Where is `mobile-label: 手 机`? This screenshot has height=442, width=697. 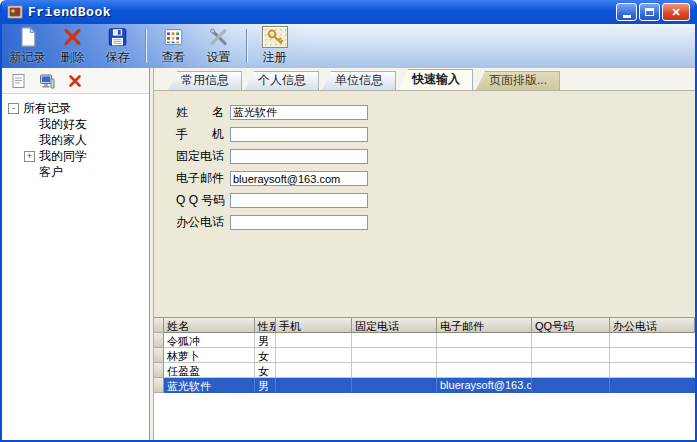 mobile-label: 手 机 is located at coordinates (201, 134).